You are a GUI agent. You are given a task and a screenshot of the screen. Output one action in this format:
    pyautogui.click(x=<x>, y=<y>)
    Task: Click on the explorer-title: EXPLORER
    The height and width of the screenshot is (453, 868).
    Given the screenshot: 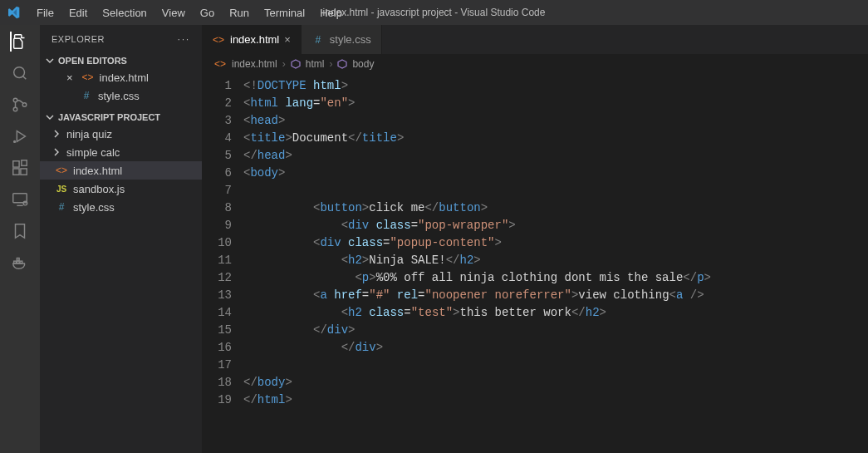 What is the action you would take?
    pyautogui.click(x=78, y=39)
    